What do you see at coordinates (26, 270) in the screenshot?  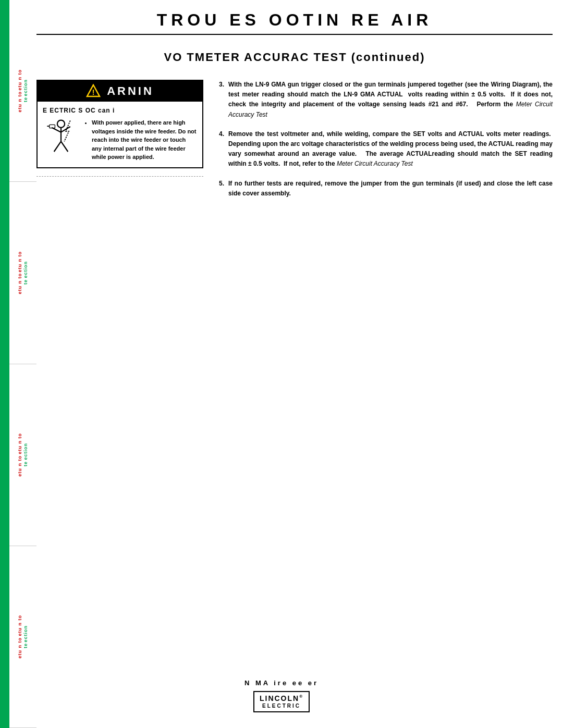 I see `sidebar-text-green-2a: ection` at bounding box center [26, 270].